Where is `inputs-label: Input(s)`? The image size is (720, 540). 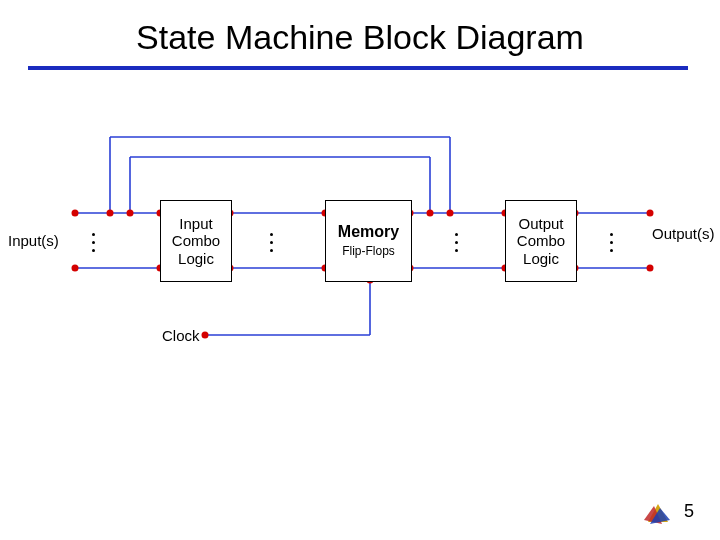 inputs-label: Input(s) is located at coordinates (34, 240).